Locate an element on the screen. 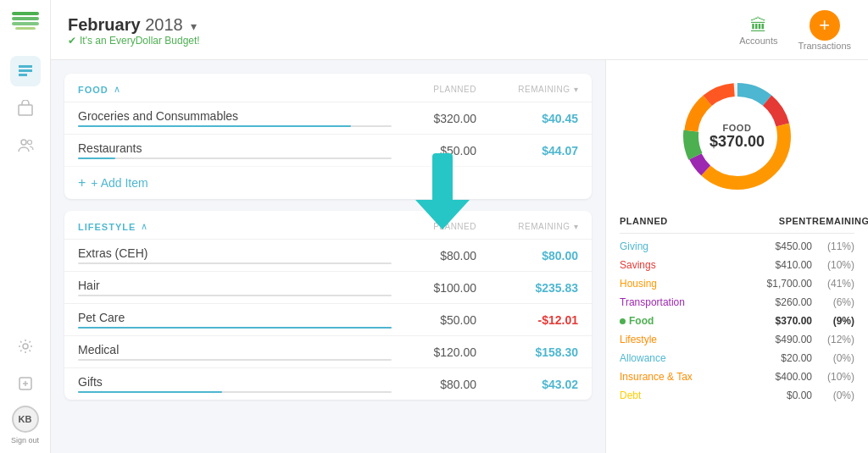 This screenshot has width=868, height=453. app-logo is located at coordinates (25, 24).